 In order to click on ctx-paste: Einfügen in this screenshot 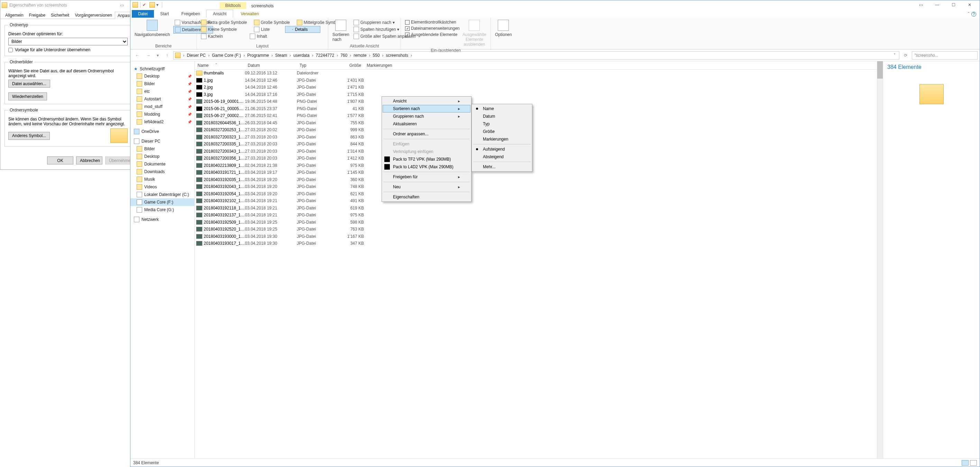, I will do `click(427, 144)`.